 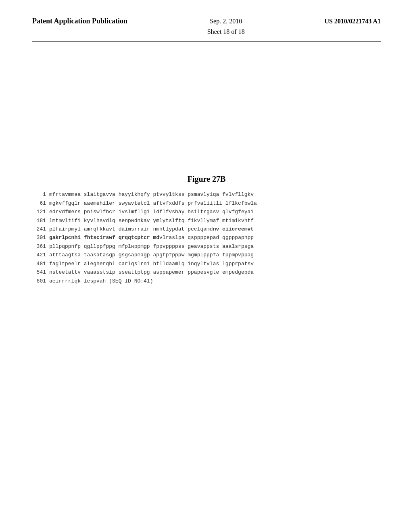 I want to click on table-row: 541nsteetattv vaaasstsip sseattptpg aspp…, so click(x=206, y=272).